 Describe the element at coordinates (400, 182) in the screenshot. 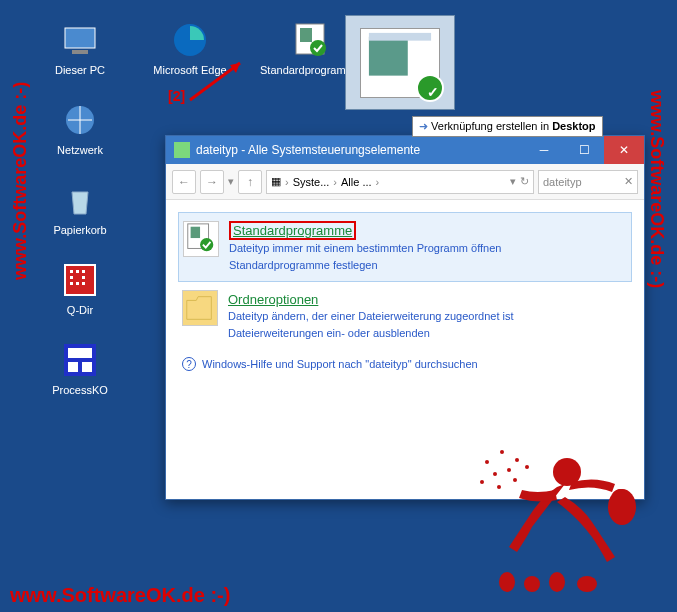

I see `breadcrumb: ▦ › Syste... › Alle ... › ▾ ↻` at that location.